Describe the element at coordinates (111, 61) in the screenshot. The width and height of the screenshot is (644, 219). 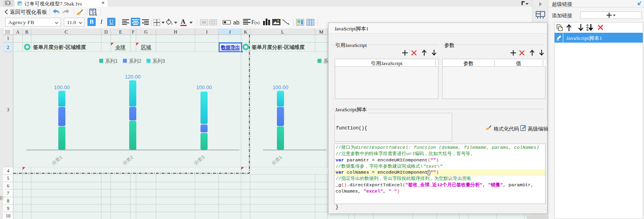
I see `svg-text: 系列1` at that location.